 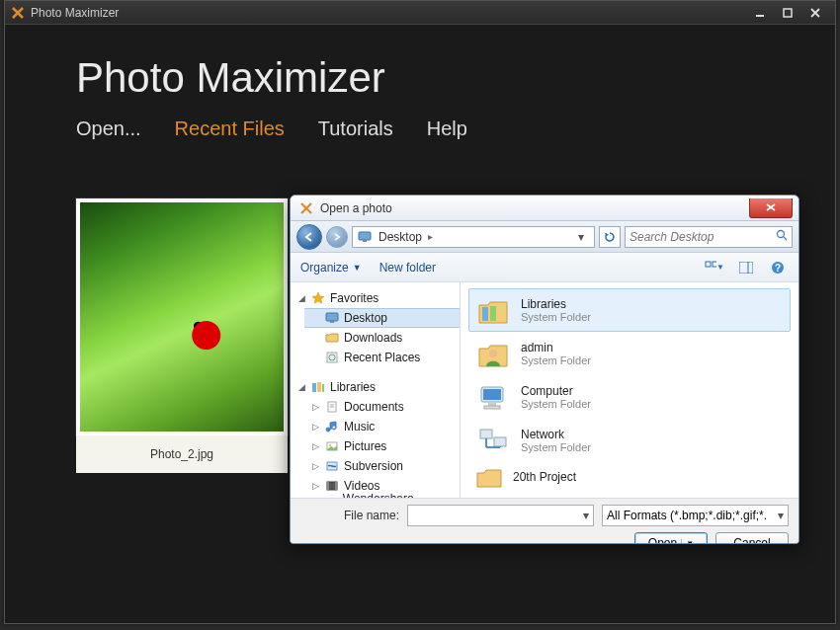 What do you see at coordinates (688, 542) in the screenshot?
I see `chevron-down-icon: ▼` at bounding box center [688, 542].